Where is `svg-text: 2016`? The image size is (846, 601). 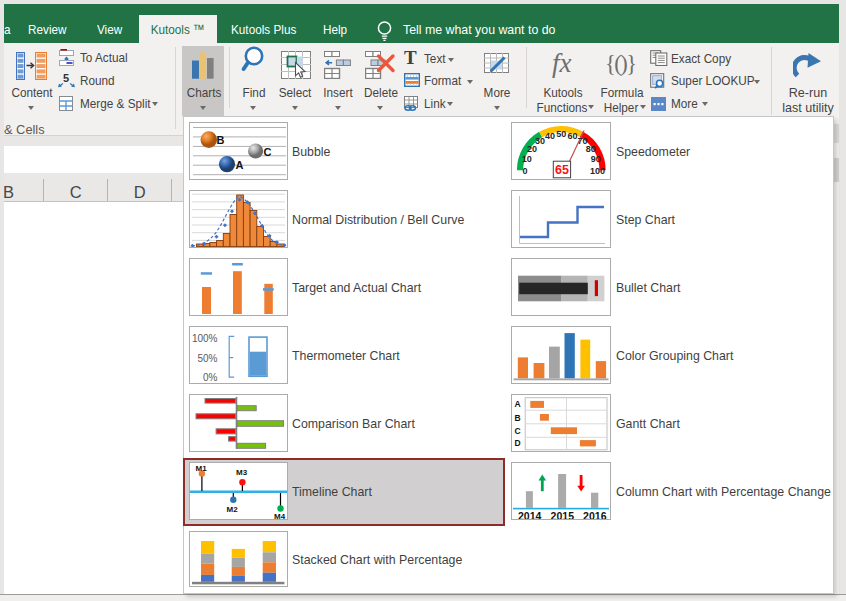
svg-text: 2016 is located at coordinates (595, 515).